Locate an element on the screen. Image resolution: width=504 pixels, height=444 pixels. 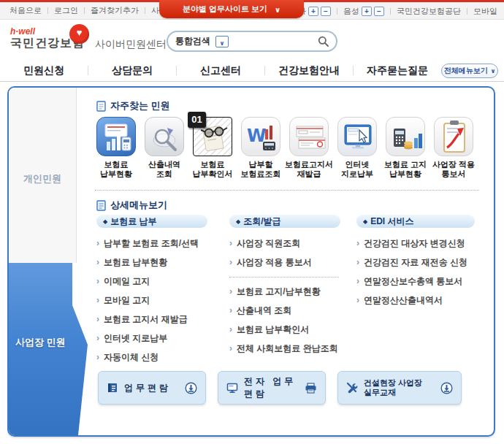
search-category-select is located at coordinates (222, 42).